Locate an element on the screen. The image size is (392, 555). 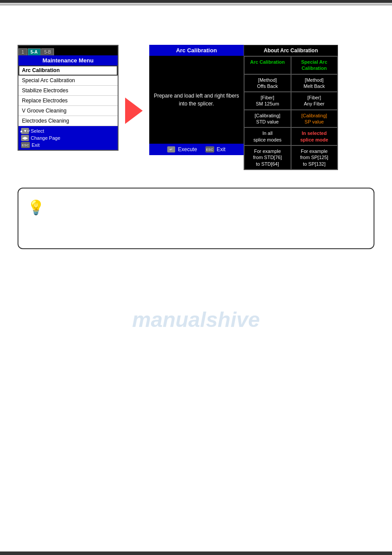
menu-item-stabilize: Stabilize Electrodes is located at coordinates (68, 91).